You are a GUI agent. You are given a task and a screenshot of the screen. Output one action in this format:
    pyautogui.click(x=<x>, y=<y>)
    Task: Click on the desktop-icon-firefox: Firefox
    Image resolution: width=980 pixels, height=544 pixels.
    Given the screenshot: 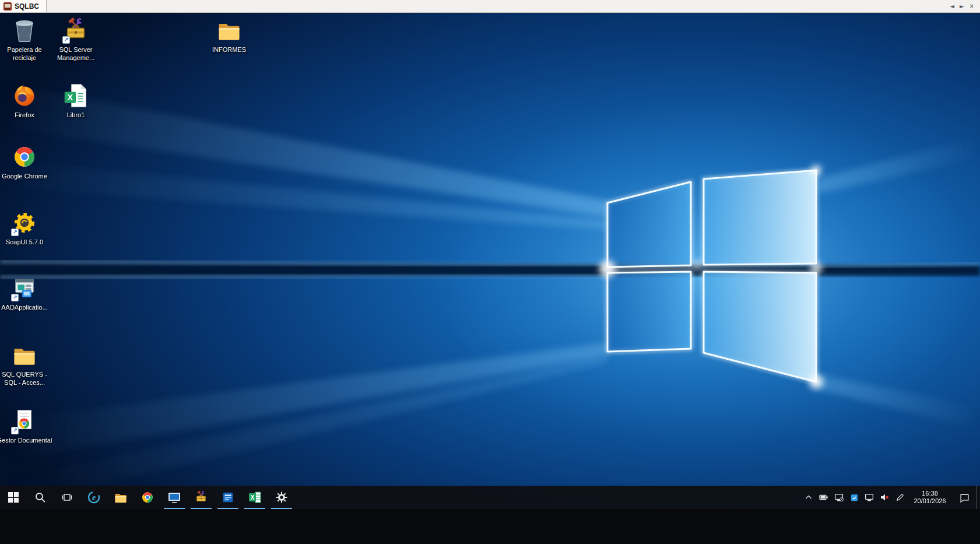 What is the action you would take?
    pyautogui.click(x=26, y=100)
    